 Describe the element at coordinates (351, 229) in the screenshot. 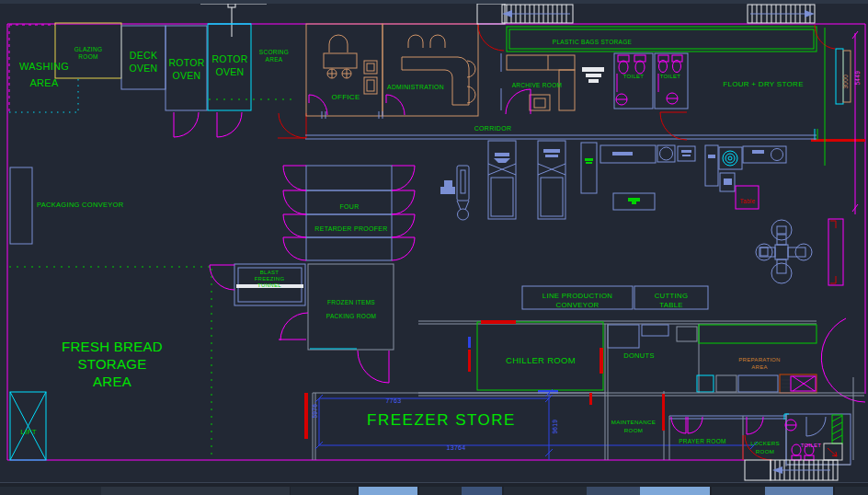

I see `label-retarder-proofer: RETARDER PROOFER` at that location.